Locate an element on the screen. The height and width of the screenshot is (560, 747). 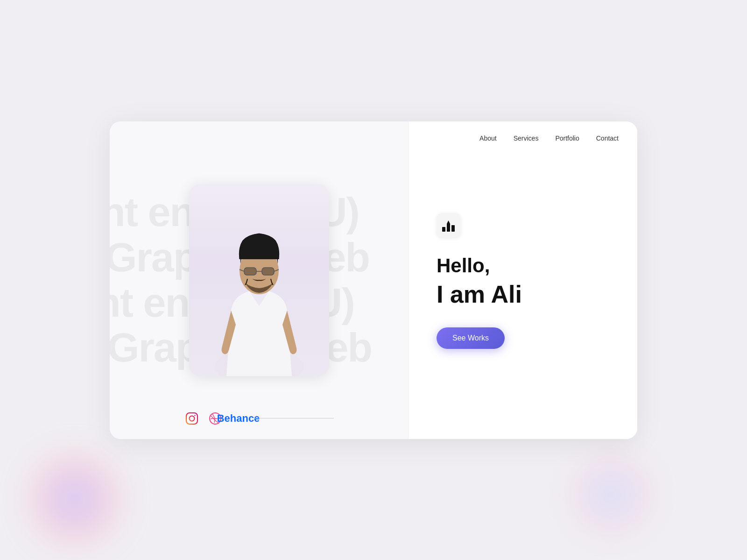
nav-portfolio: Portfolio is located at coordinates (567, 138).